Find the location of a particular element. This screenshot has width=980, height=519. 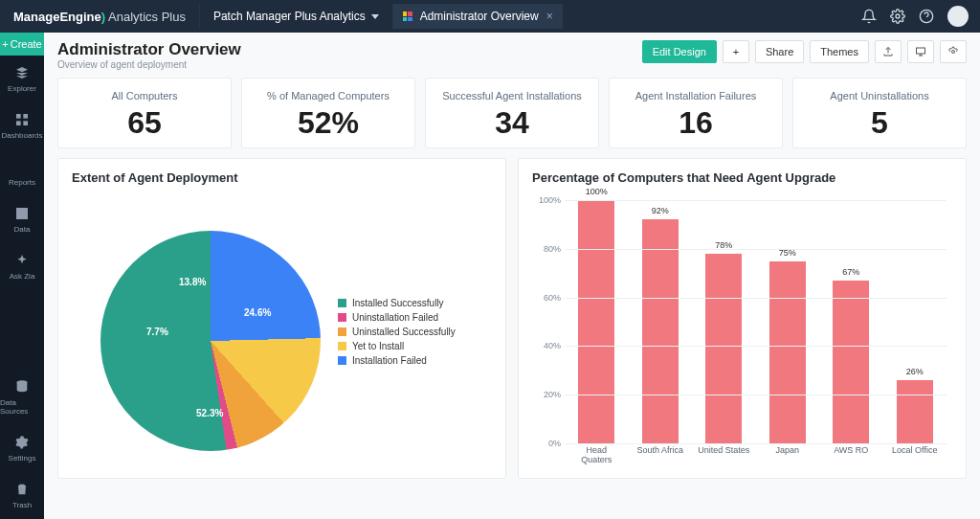

dashboard-icon is located at coordinates (408, 16).